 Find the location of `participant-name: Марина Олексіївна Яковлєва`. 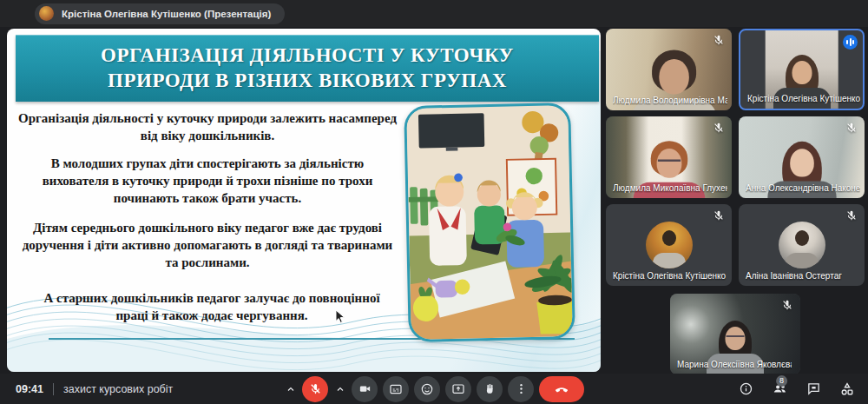

participant-name: Марина Олексіївна Яковлєва is located at coordinates (734, 365).